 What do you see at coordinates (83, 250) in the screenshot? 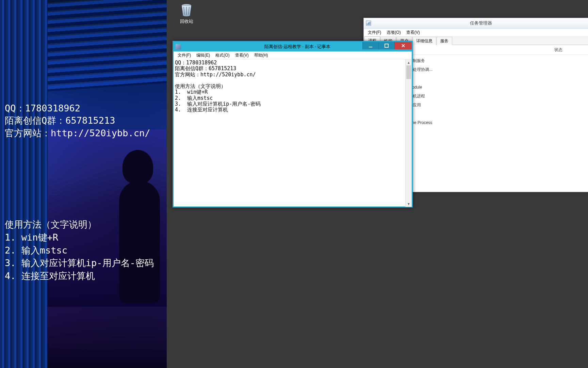
I see `overlay-instructions-block: 使用方法（文字说明）1. win键+R2. 输入mstsc3. 输入对应计算机i…` at bounding box center [83, 250].